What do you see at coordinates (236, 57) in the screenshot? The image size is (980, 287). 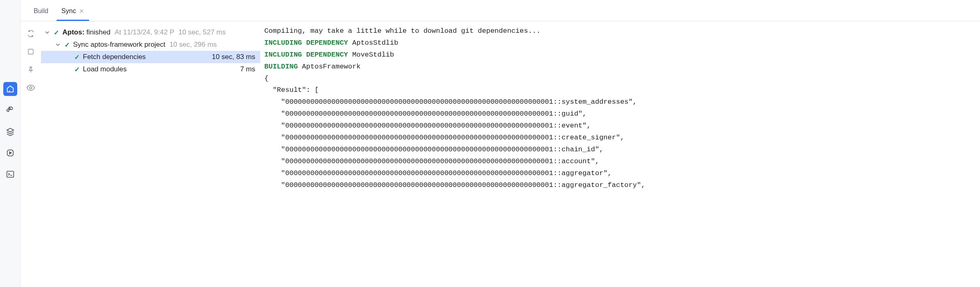 I see `tree-fetch-duration: 10 sec, 83 ms` at bounding box center [236, 57].